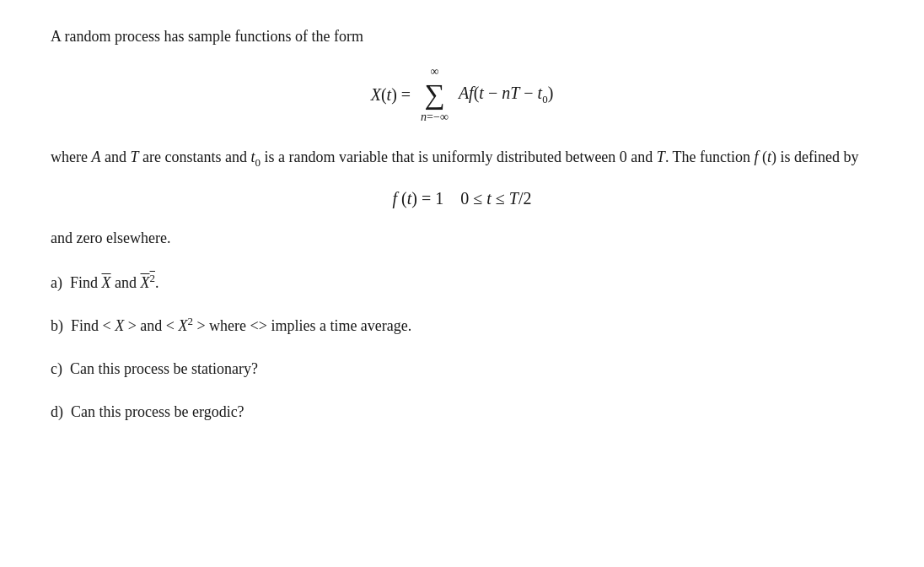 The image size is (924, 567). Describe the element at coordinates (58, 369) in the screenshot. I see `question-c-label: c)` at that location.